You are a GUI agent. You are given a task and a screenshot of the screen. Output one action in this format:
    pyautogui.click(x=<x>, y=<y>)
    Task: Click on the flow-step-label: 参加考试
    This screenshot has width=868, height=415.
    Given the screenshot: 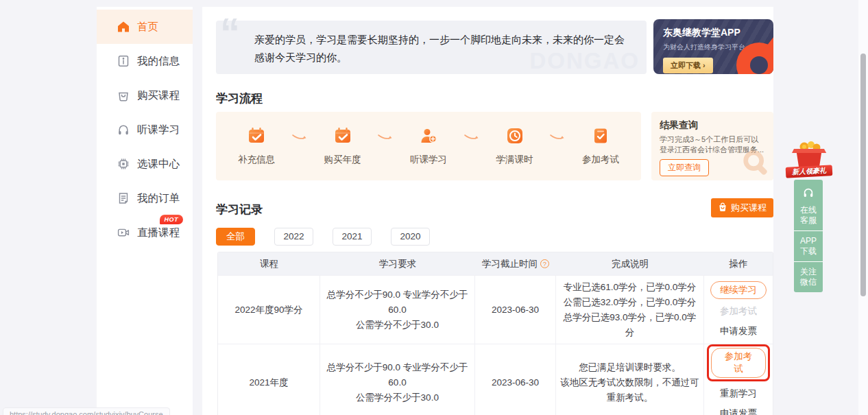 What is the action you would take?
    pyautogui.click(x=601, y=160)
    